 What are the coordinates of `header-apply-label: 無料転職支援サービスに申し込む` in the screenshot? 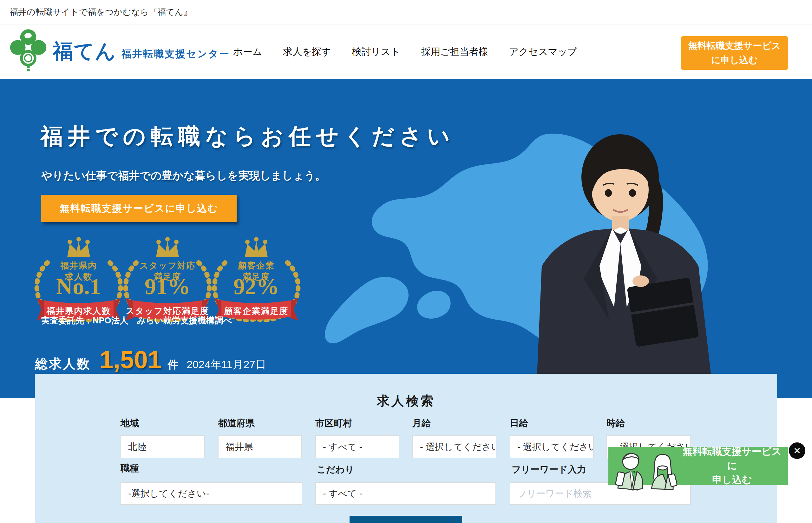 It's located at (734, 53).